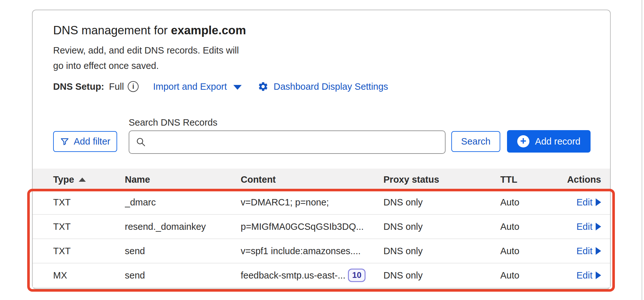 Image resolution: width=644 pixels, height=300 pixels. Describe the element at coordinates (558, 142) in the screenshot. I see `add-record-label: Add record` at that location.